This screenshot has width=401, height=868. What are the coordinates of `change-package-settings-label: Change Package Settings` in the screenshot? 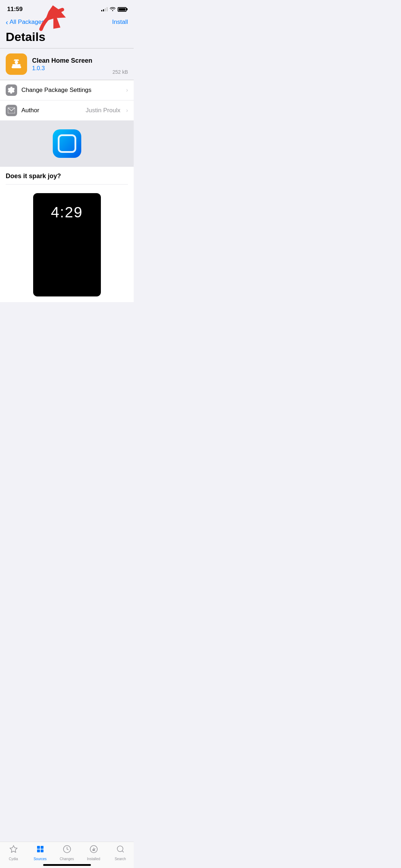 It's located at (71, 90).